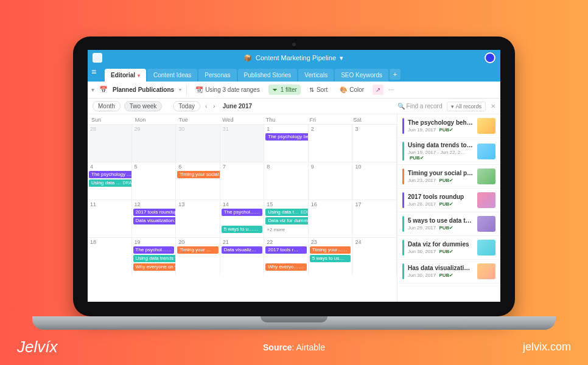  Describe the element at coordinates (449, 271) in the screenshot. I see `record-card: Has data visualization ch…Jun 30, 2017 P…` at that location.